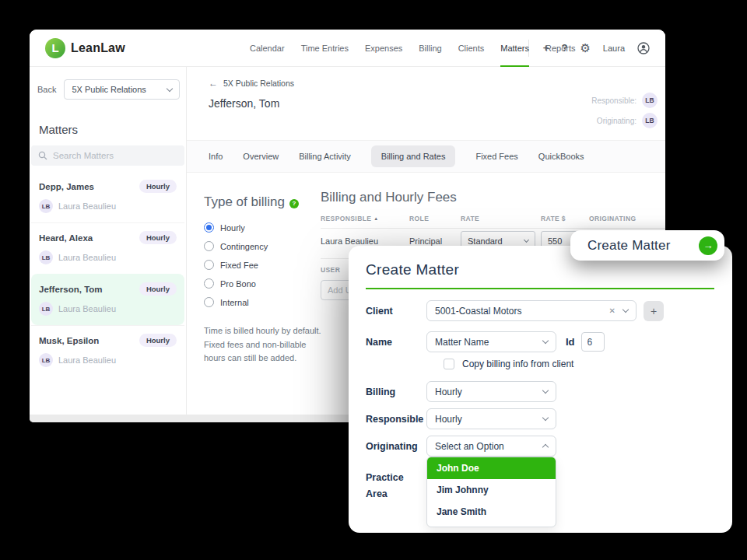 The image size is (747, 560). What do you see at coordinates (350, 219) in the screenshot?
I see `column-header-responsible: Responsible▲` at bounding box center [350, 219].